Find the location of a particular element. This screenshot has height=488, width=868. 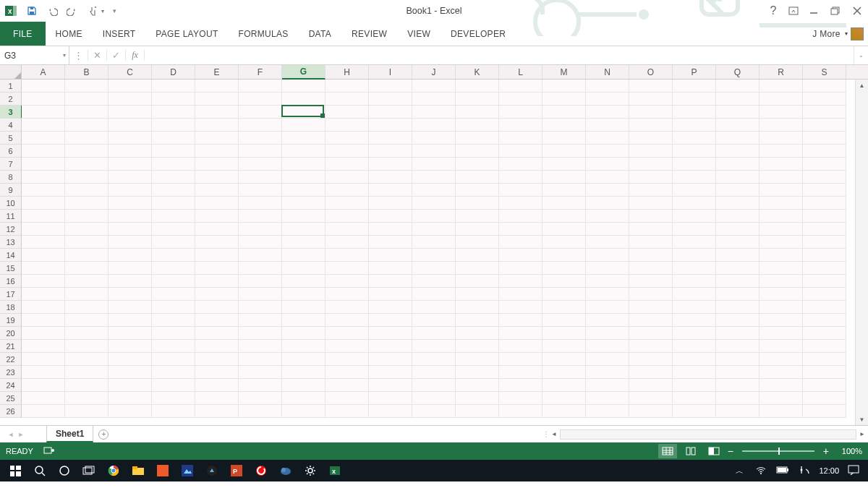

column-header: P is located at coordinates (694, 72).